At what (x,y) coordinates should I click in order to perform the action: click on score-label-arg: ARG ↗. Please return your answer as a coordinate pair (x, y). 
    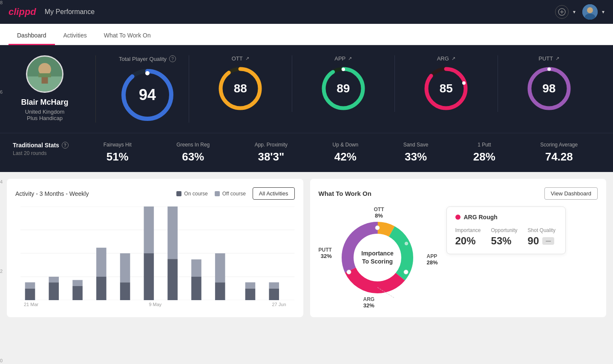
    Looking at the image, I should click on (446, 59).